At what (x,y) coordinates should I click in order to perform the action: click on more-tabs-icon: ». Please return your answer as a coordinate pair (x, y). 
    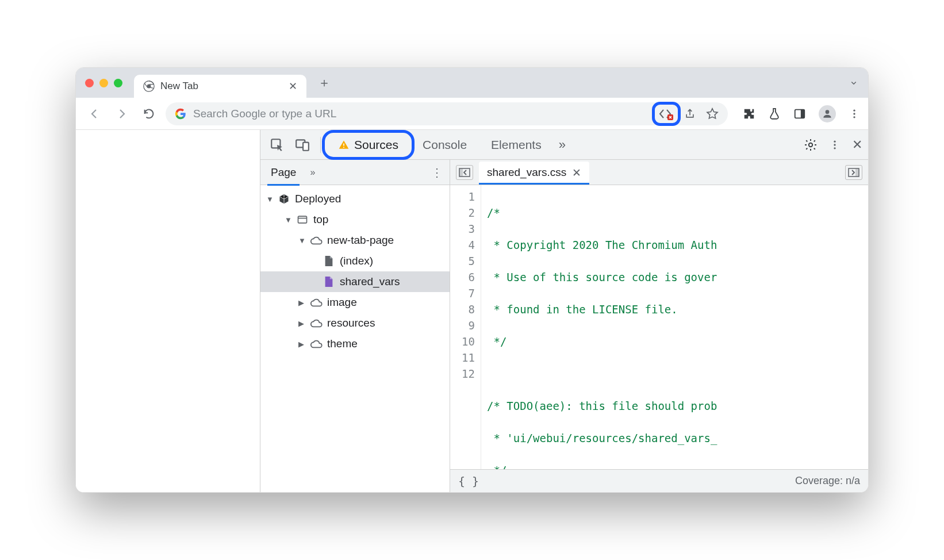
    Looking at the image, I should click on (562, 145).